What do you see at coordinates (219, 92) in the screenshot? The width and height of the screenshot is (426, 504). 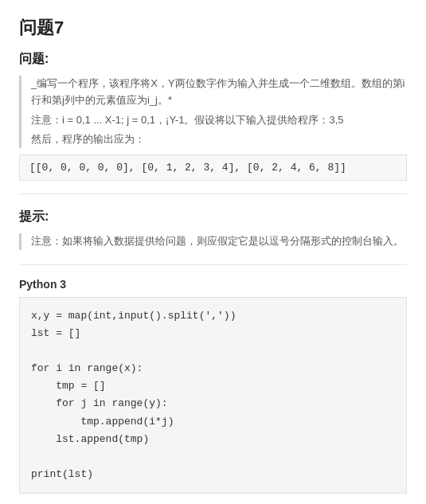 I see `problem-description: _编写一个程序，该程序将X，Y两位数字作为输入并生成一个二维数组。数组的第i行和…` at bounding box center [219, 92].